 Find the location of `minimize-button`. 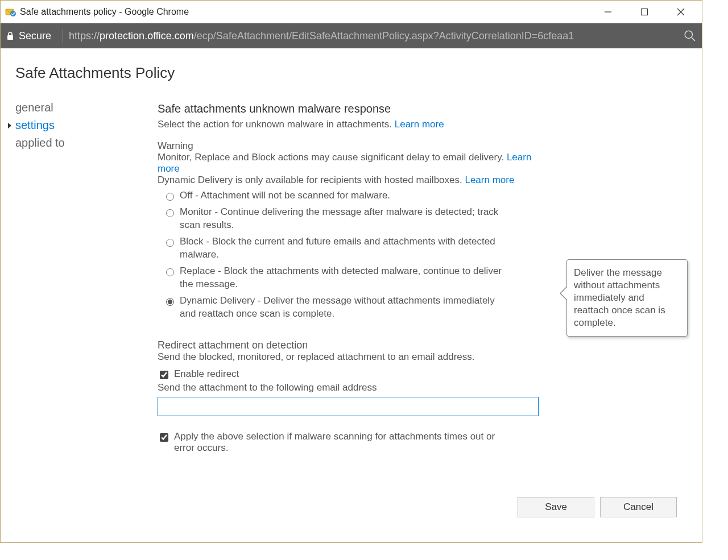

minimize-button is located at coordinates (608, 12).